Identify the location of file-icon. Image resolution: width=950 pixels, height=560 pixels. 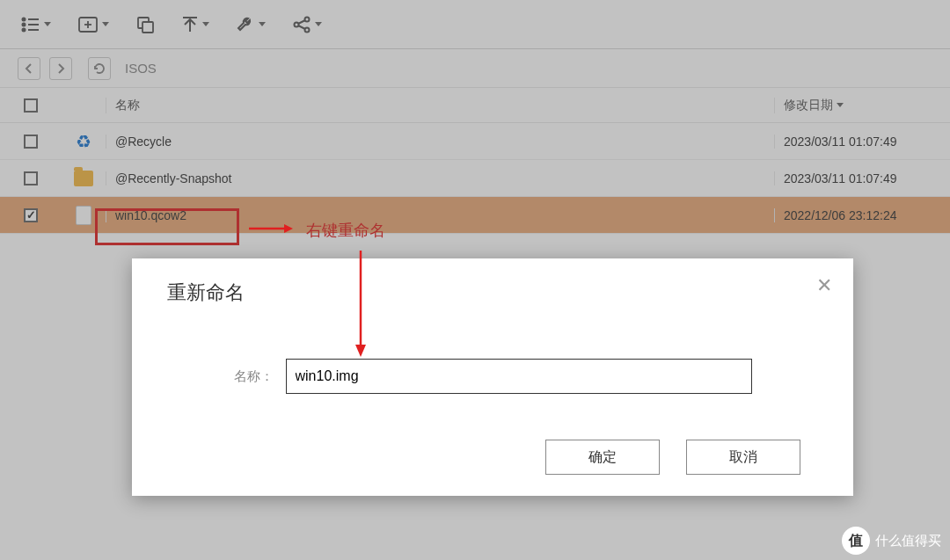
(84, 215).